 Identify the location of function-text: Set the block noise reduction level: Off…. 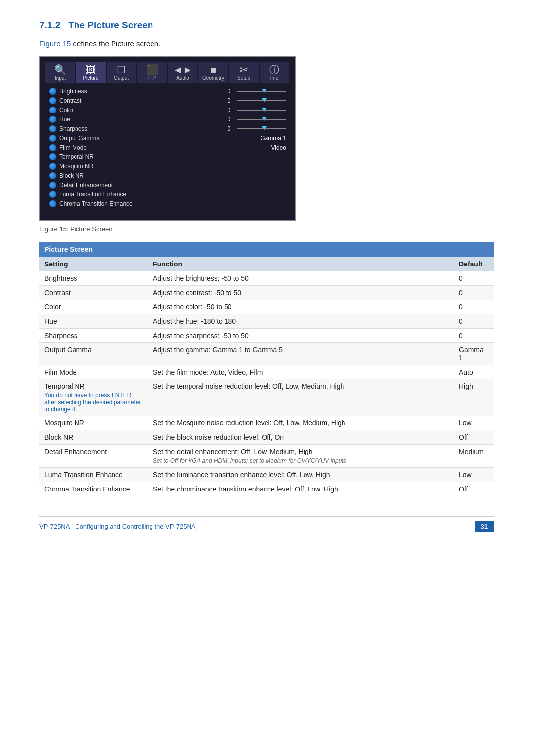
(218, 437).